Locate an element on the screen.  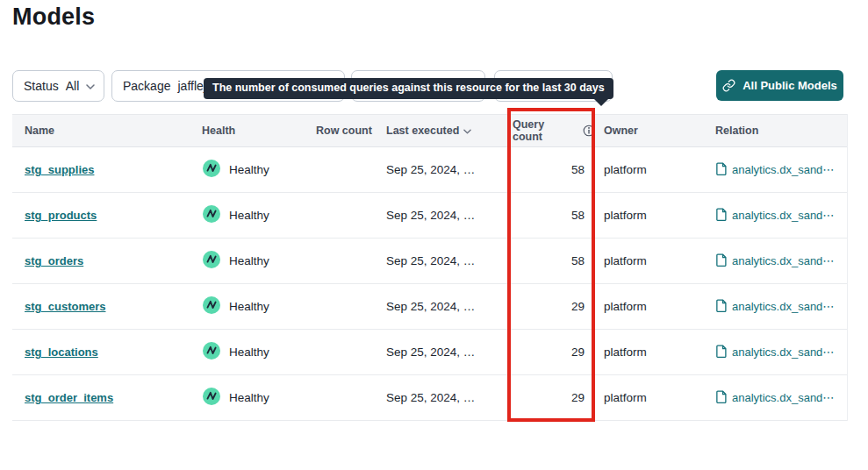
last-executed-label: Last executed is located at coordinates (423, 131).